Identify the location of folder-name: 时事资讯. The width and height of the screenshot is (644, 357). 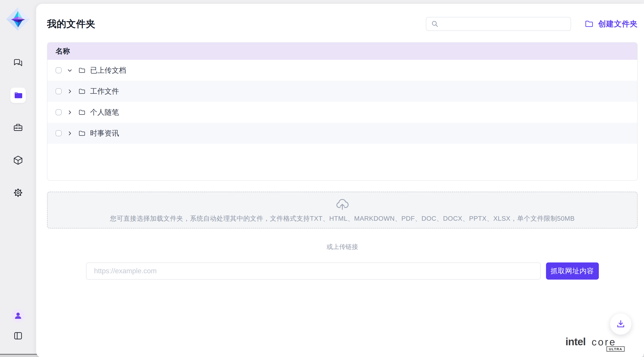
(104, 133).